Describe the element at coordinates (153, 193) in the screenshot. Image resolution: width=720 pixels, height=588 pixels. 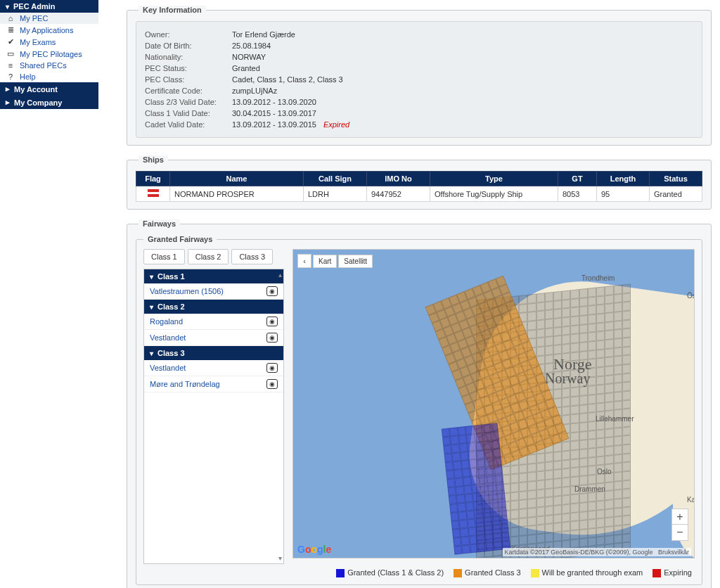
I see `flag-icon` at that location.